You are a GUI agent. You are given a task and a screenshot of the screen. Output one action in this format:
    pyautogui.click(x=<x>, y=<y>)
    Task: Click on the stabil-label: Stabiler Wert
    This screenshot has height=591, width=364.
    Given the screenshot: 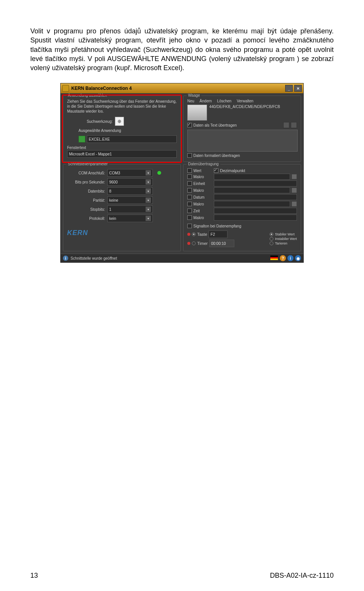 What is the action you would take?
    pyautogui.click(x=285, y=234)
    